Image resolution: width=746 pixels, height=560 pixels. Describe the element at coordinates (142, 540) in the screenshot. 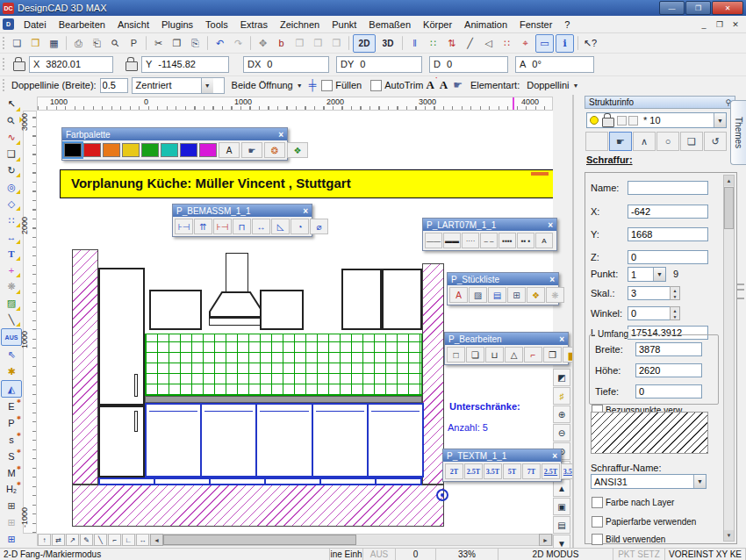

I see `fit-icon: ↔` at that location.